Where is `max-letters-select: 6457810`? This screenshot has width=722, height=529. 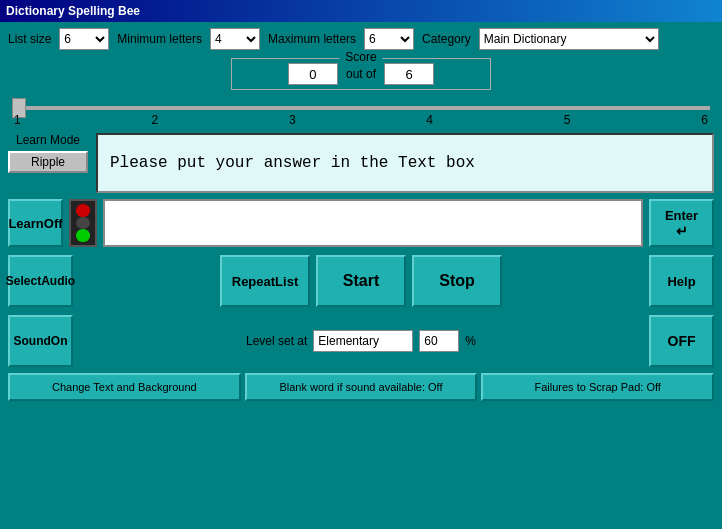
max-letters-select: 6457810 is located at coordinates (389, 39).